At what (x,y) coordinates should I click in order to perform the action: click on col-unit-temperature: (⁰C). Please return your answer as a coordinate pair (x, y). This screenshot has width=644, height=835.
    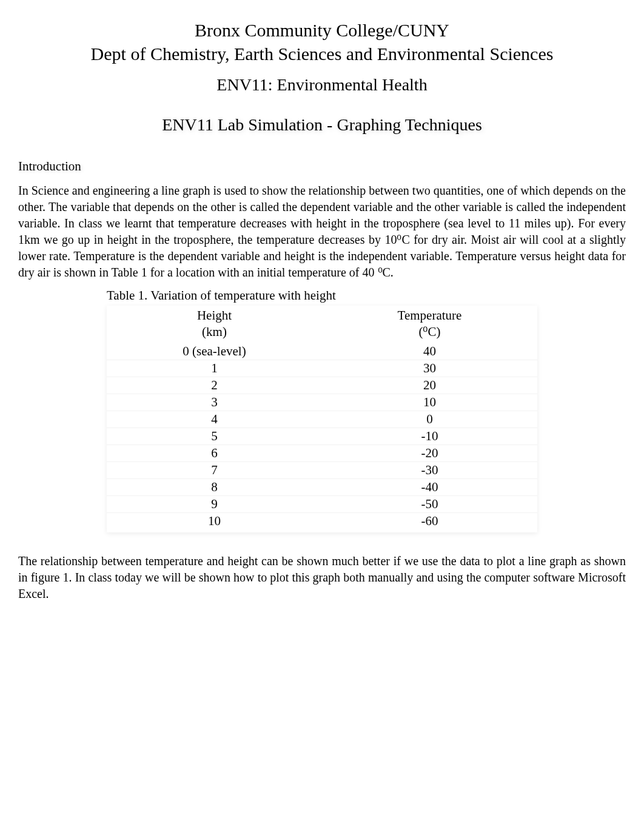
    Looking at the image, I should click on (429, 334).